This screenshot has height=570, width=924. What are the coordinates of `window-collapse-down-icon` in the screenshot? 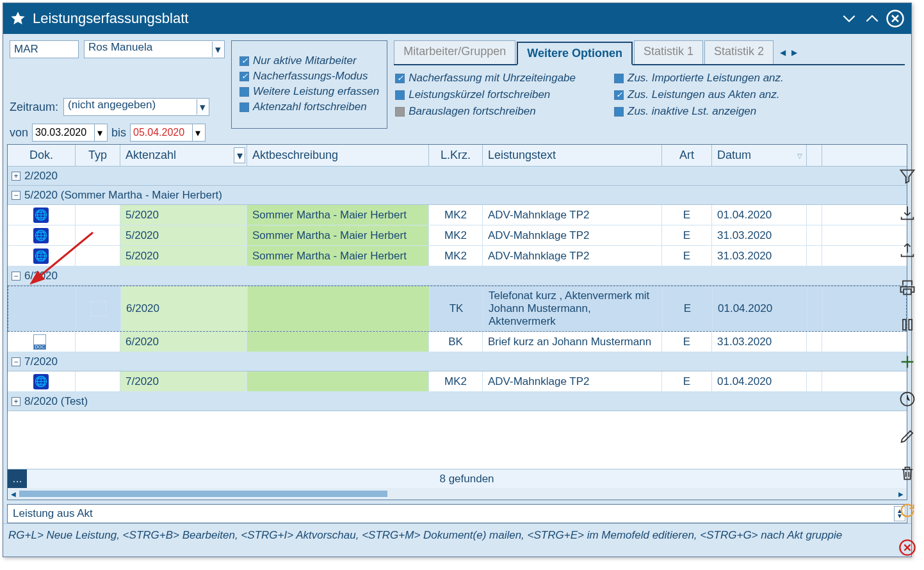 It's located at (849, 19).